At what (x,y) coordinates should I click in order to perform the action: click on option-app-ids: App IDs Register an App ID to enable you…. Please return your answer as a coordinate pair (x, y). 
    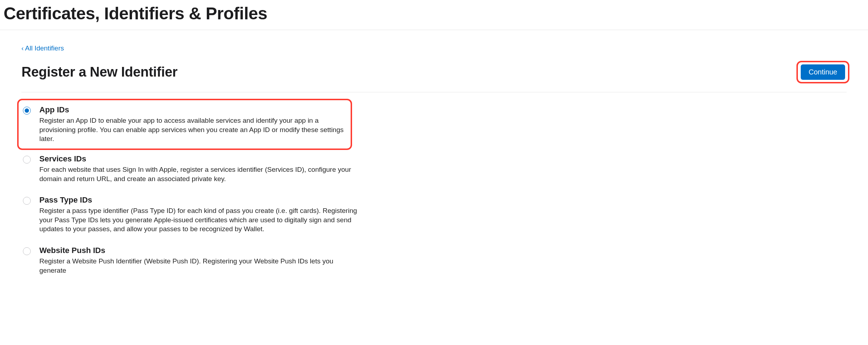
    Looking at the image, I should click on (184, 125).